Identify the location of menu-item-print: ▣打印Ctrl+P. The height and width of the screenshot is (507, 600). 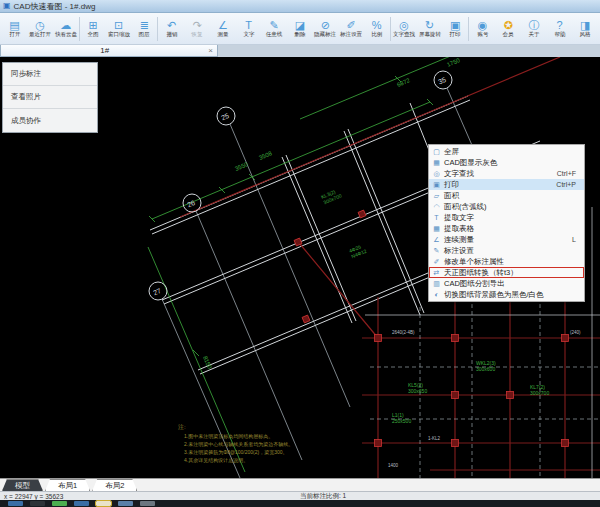
(506, 184).